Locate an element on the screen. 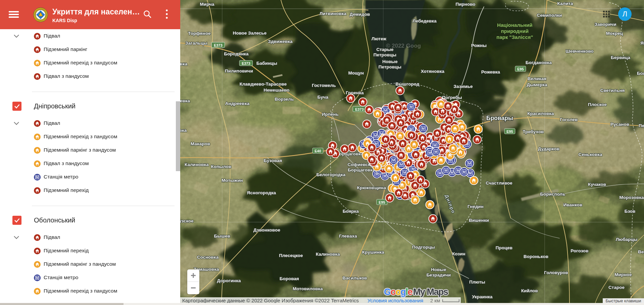 This screenshot has height=305, width=644. svg-text: Васильков is located at coordinates (354, 278).